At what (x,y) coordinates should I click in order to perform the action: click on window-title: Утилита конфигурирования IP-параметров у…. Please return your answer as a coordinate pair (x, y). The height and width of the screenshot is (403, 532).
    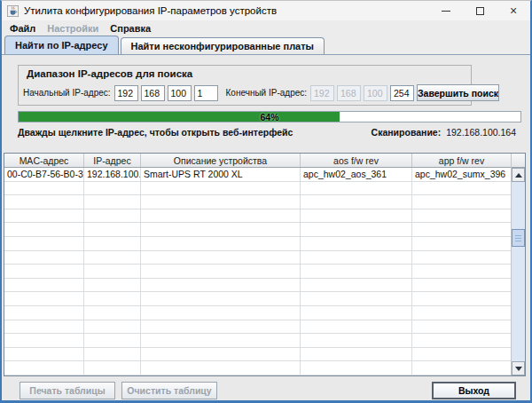
    Looking at the image, I should click on (151, 11).